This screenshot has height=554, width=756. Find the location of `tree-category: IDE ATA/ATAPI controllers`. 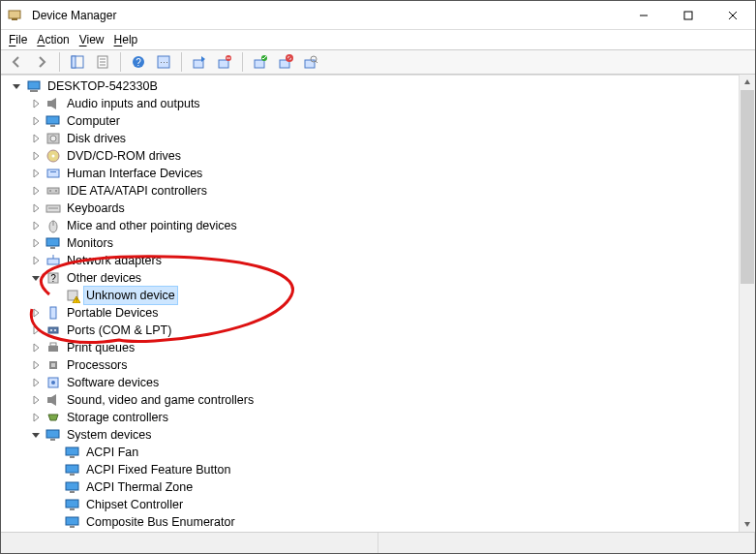

tree-category: IDE ATA/ATAPI controllers is located at coordinates (378, 191).